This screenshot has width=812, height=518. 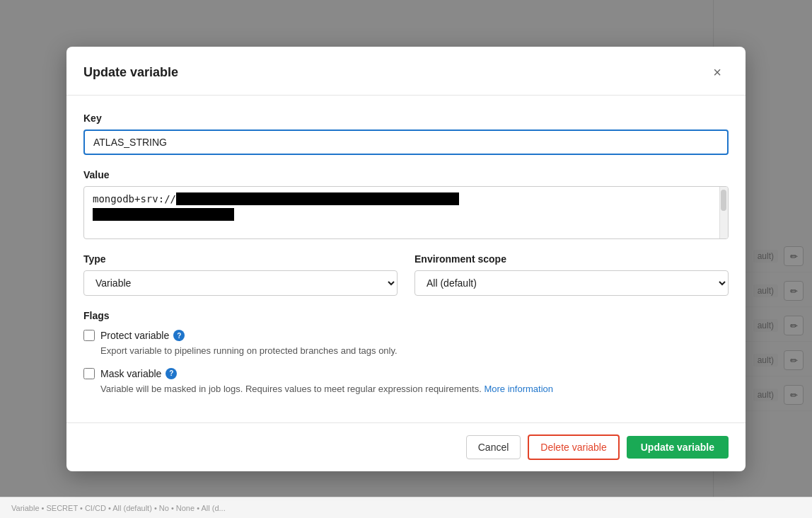 I want to click on env-scope-field-group: Environment scope All (default) producti…, so click(x=572, y=275).